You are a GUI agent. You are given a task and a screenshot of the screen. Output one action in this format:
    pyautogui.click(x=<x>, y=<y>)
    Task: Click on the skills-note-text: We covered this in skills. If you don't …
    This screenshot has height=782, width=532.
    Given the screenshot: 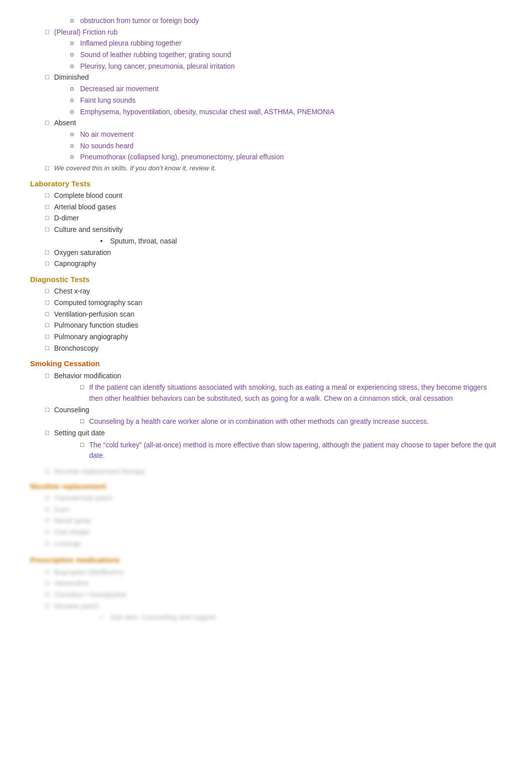 What is the action you would take?
    pyautogui.click(x=278, y=168)
    